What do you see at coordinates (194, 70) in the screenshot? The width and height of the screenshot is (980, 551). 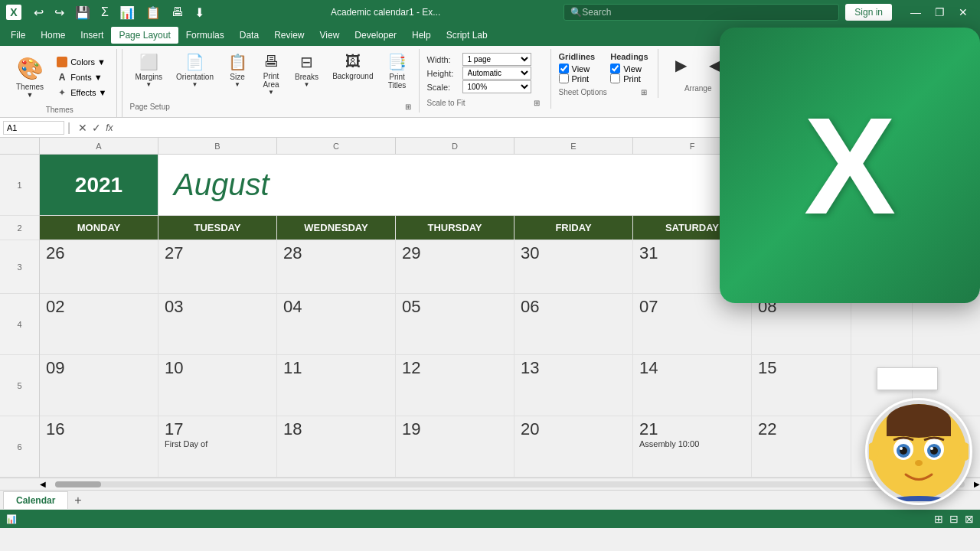 I see `orientation-button: 📄 Orientation ▼` at bounding box center [194, 70].